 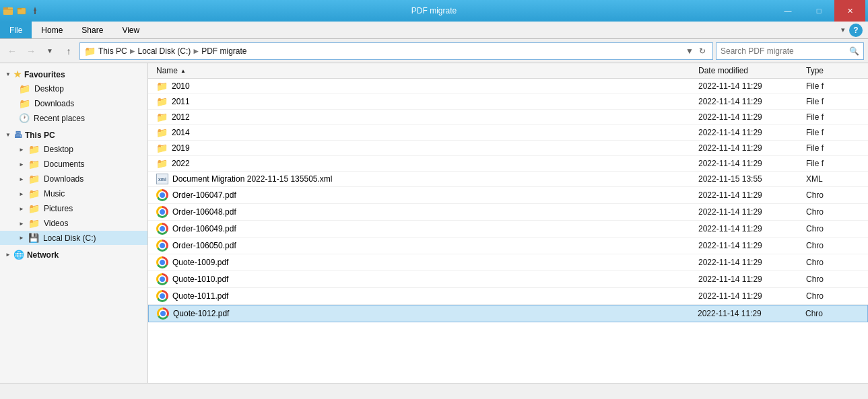 What do you see at coordinates (16, 30) in the screenshot?
I see `tab-file: File` at bounding box center [16, 30].